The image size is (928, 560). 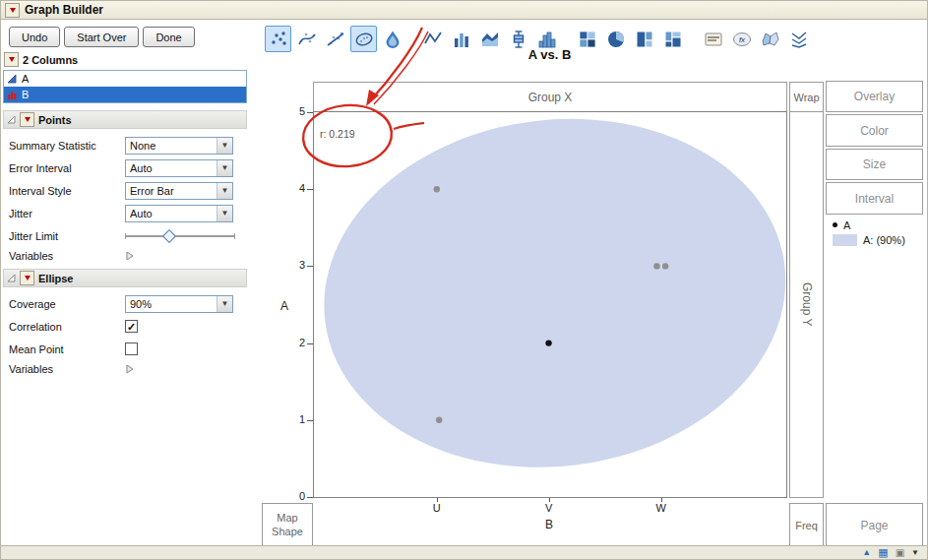 I want to click on x-tick-label: W, so click(x=661, y=508).